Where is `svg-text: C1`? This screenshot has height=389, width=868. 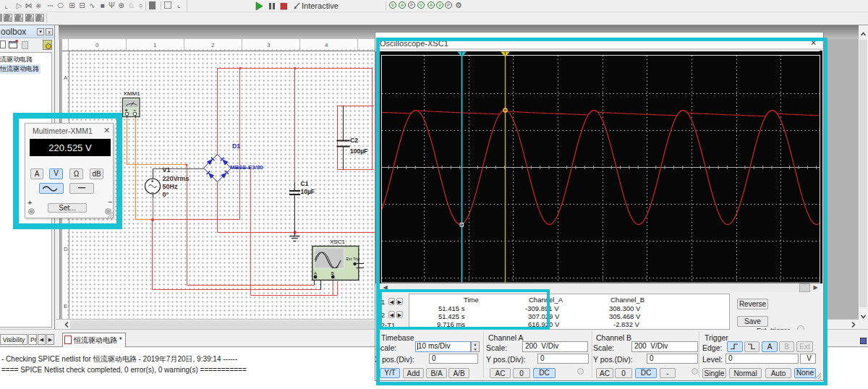
svg-text: C1 is located at coordinates (305, 184).